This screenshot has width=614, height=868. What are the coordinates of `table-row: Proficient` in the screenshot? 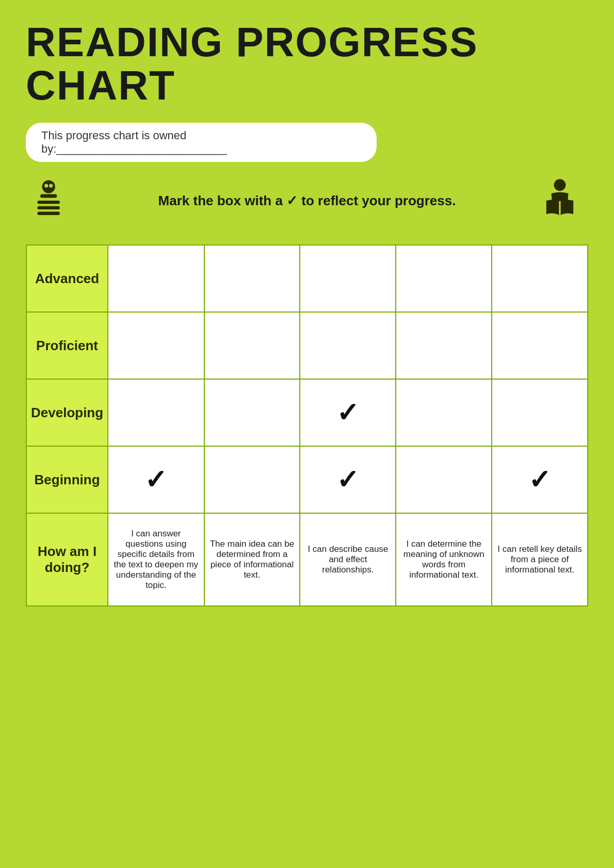 It's located at (307, 346).